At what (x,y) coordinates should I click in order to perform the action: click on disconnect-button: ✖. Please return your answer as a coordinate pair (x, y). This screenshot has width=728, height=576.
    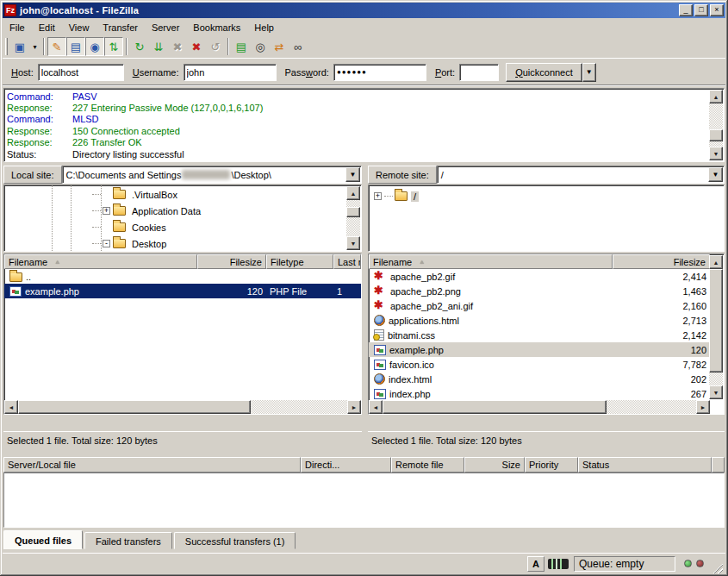
    Looking at the image, I should click on (196, 47).